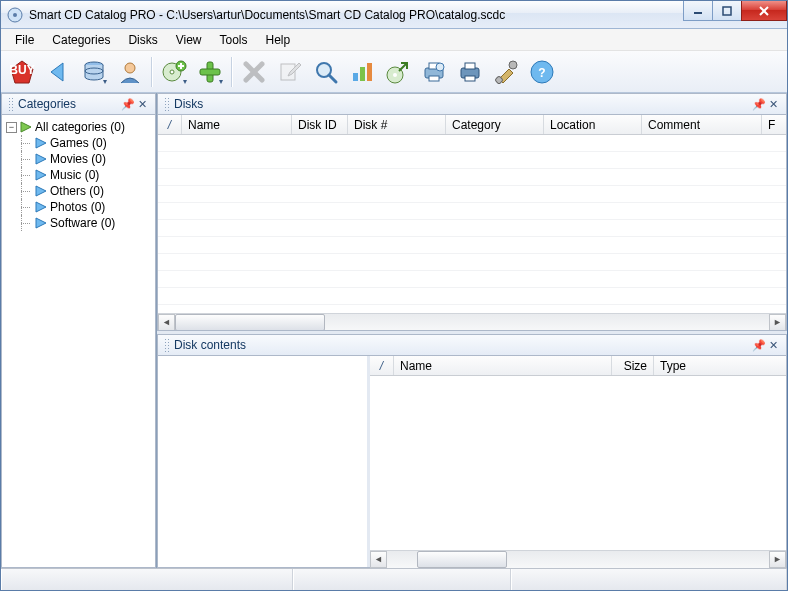 The image size is (788, 591). What do you see at coordinates (542, 72) in the screenshot?
I see `help-button: ?` at bounding box center [542, 72].